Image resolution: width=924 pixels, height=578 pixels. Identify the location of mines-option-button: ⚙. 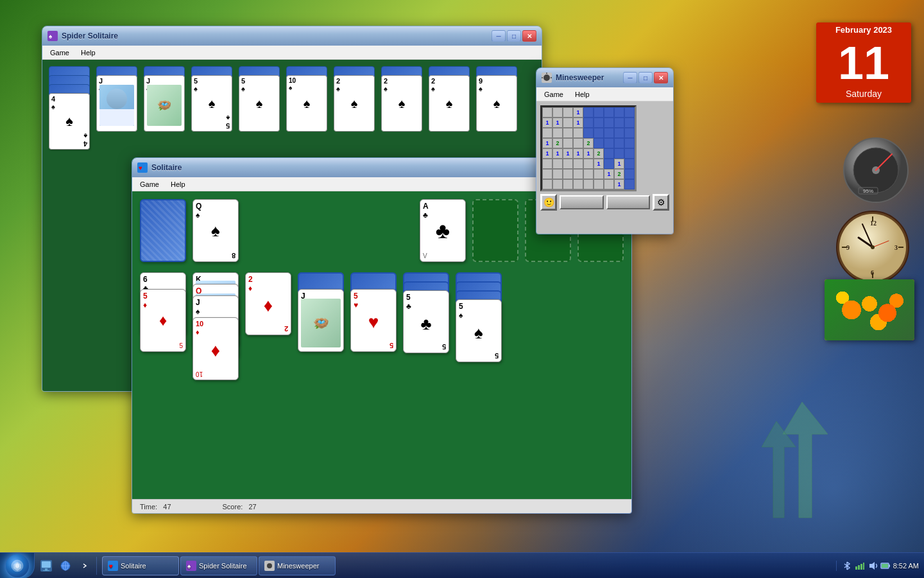
(661, 202).